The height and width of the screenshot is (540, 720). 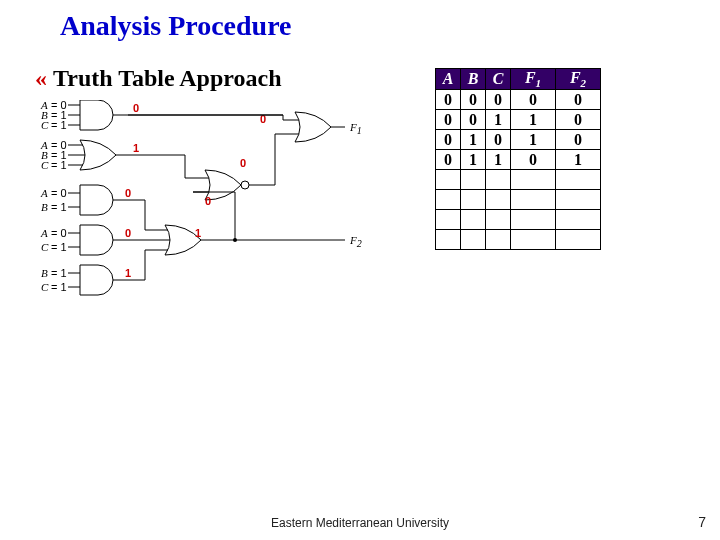 What do you see at coordinates (59, 233) in the screenshot?
I see `val-A-g4: = 0` at bounding box center [59, 233].